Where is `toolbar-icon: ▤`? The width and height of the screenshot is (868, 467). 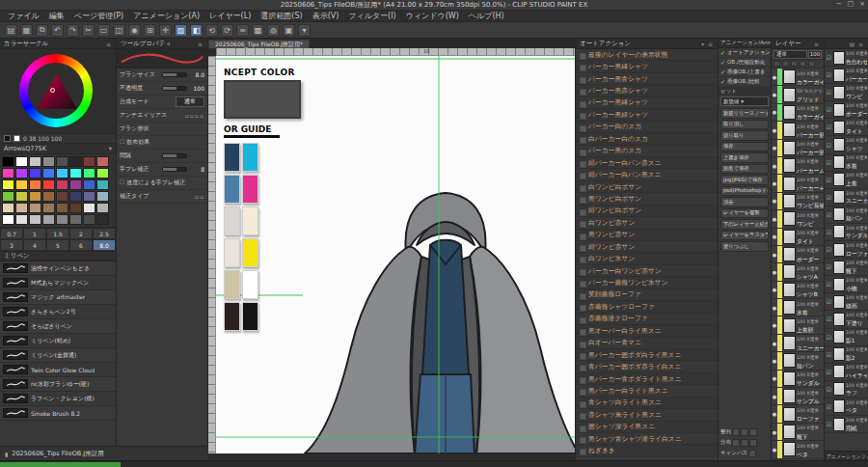 toolbar-icon: ▤ is located at coordinates (12, 31).